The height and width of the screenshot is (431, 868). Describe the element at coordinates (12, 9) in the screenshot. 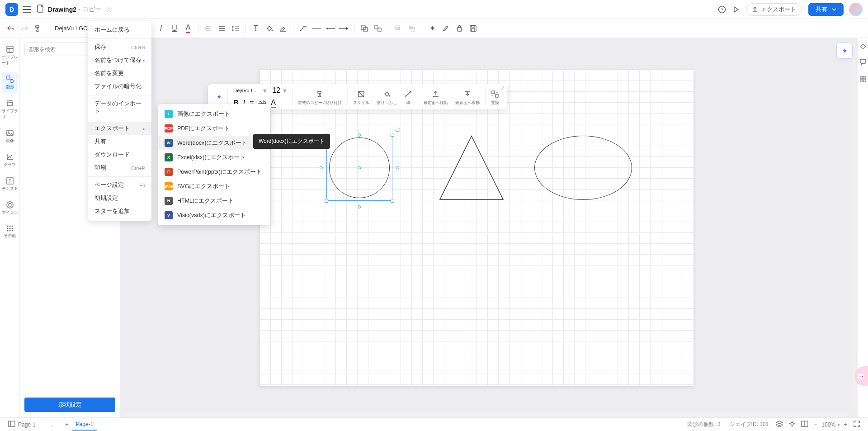

I see `app-logo: D` at that location.